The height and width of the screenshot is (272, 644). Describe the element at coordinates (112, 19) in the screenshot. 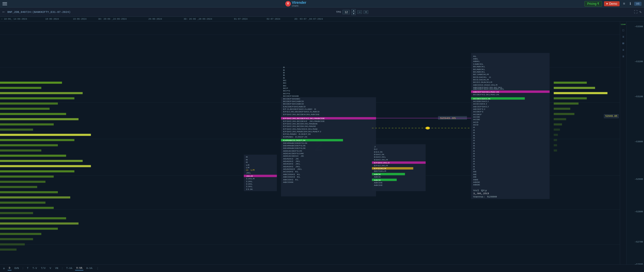

I see `date-label-3: 3D: 20-06 _24-06-2024` at that location.